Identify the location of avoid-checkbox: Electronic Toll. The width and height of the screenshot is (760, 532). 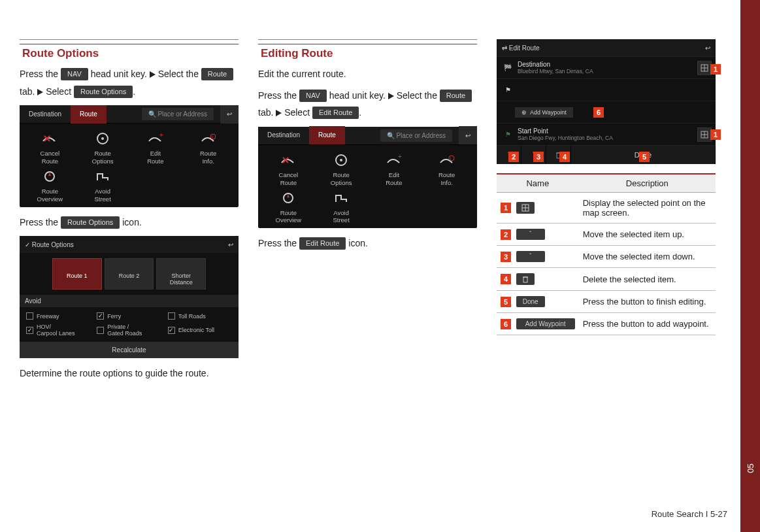
(200, 330).